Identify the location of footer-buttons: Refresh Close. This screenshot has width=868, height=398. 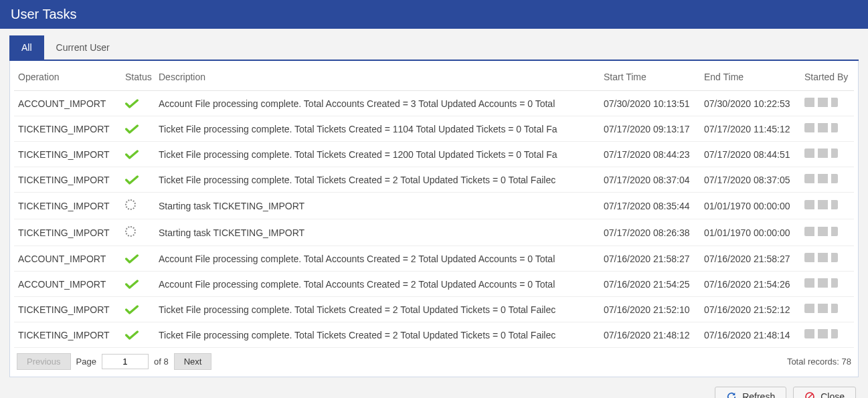
(434, 389).